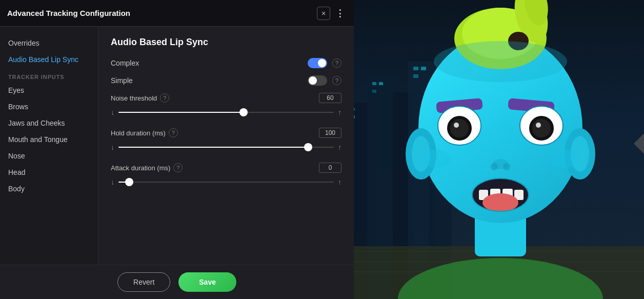 The image size is (644, 299). Describe the element at coordinates (226, 112) in the screenshot. I see `noise-threshold-slider` at that location.